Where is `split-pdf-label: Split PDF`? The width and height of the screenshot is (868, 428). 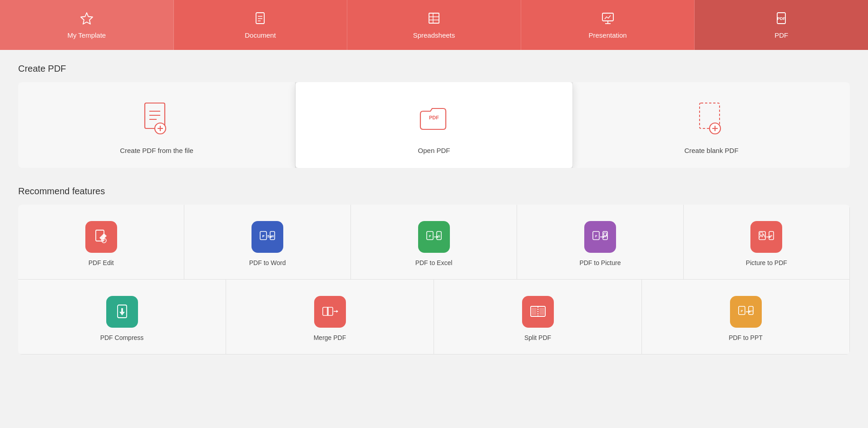
split-pdf-label: Split PDF is located at coordinates (538, 338).